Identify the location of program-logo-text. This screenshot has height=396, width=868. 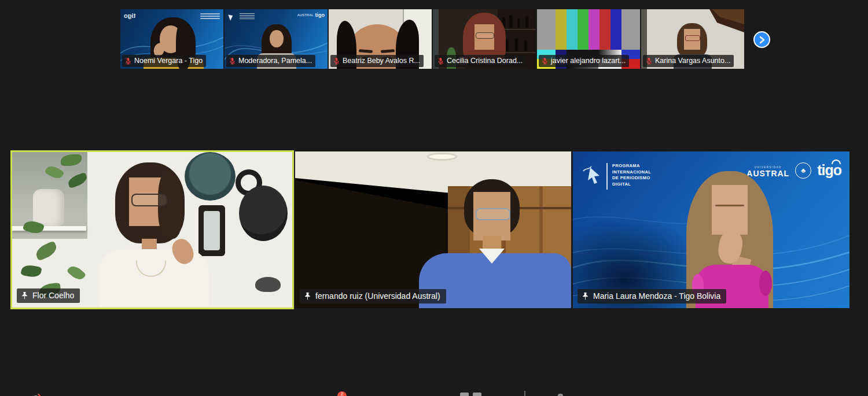
(247, 16).